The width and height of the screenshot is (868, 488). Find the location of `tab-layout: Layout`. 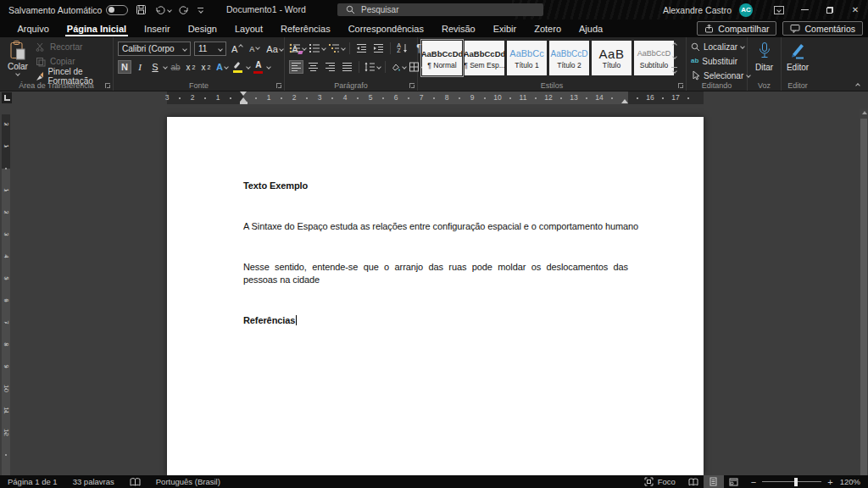

tab-layout: Layout is located at coordinates (248, 29).